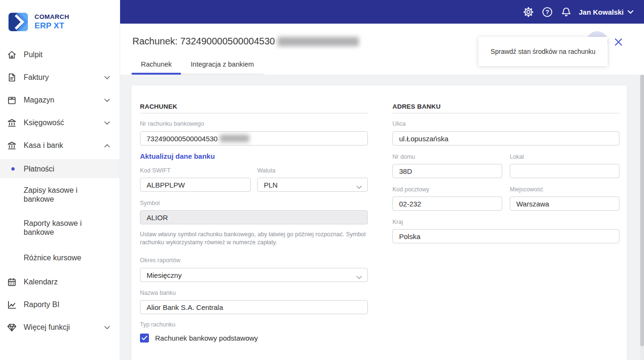  Describe the element at coordinates (67, 258) in the screenshot. I see `sidebar-item-label: Różnice kursowe` at that location.